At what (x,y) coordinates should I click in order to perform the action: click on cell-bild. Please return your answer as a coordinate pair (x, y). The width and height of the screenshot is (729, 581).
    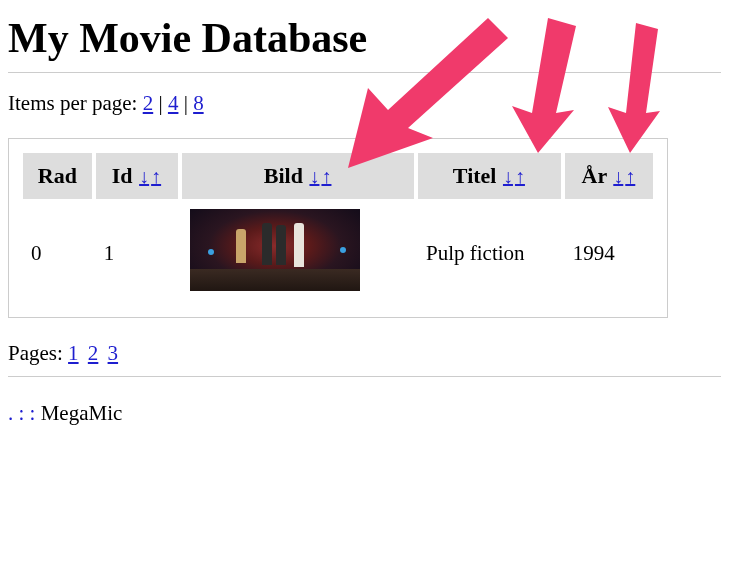
    Looking at the image, I should click on (298, 253).